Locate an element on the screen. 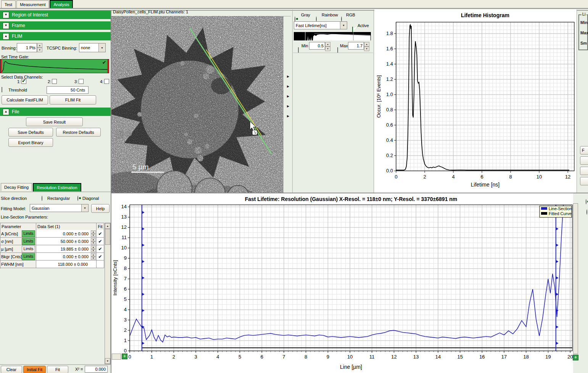 The width and height of the screenshot is (588, 373). time-gate-right-handle is located at coordinates (108, 66).